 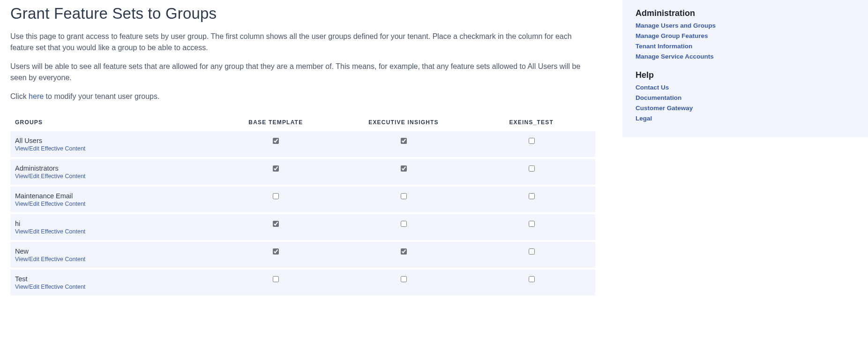 I want to click on group-name: Maintenance Email, so click(x=113, y=196).